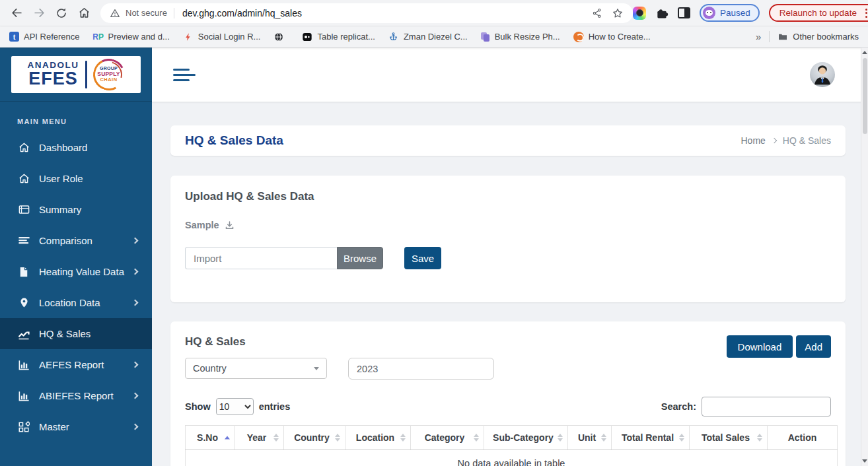 This screenshot has height=466, width=868. I want to click on breadcrumb-home-link: Home, so click(753, 141).